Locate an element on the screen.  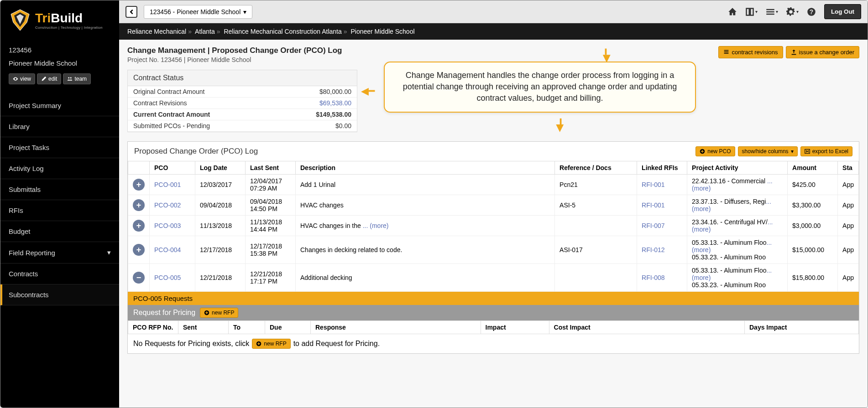
sidebar-item-rfis: RFIs is located at coordinates (60, 211).